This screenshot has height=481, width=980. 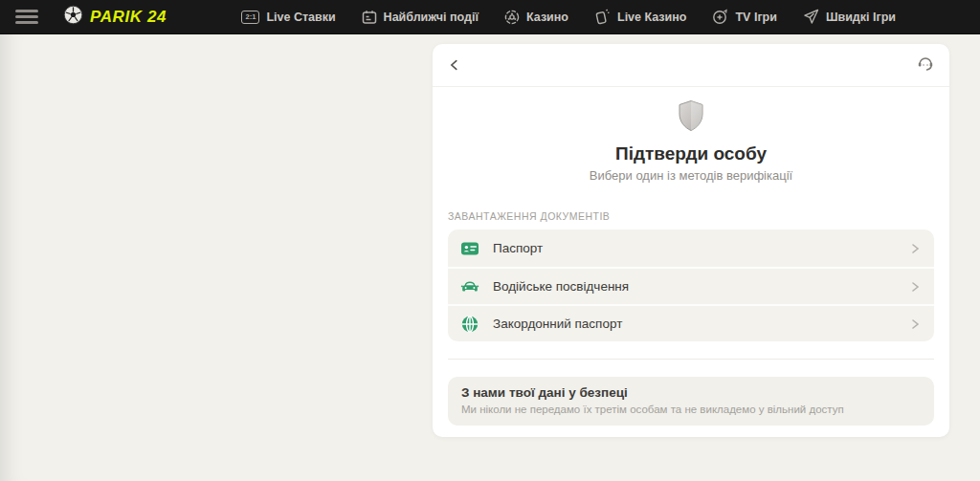 I want to click on calendar-icon, so click(x=369, y=17).